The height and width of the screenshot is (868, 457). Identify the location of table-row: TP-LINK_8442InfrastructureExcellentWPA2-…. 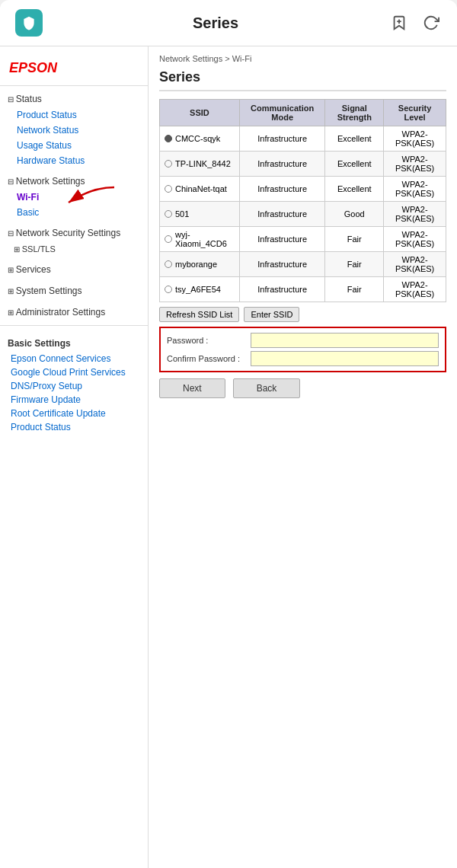
(303, 164).